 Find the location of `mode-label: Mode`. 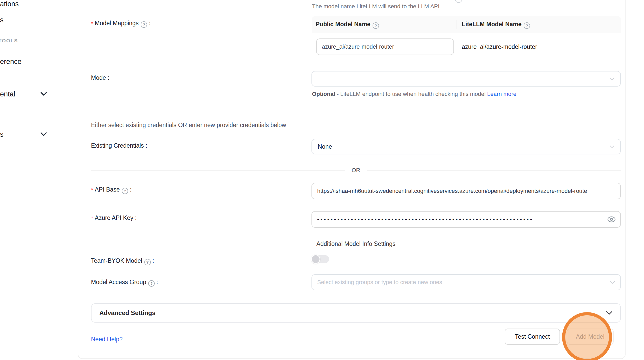

mode-label: Mode is located at coordinates (100, 78).